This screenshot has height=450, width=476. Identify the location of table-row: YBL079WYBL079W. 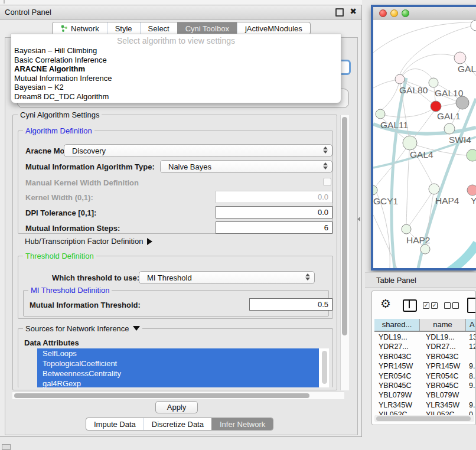
(425, 395).